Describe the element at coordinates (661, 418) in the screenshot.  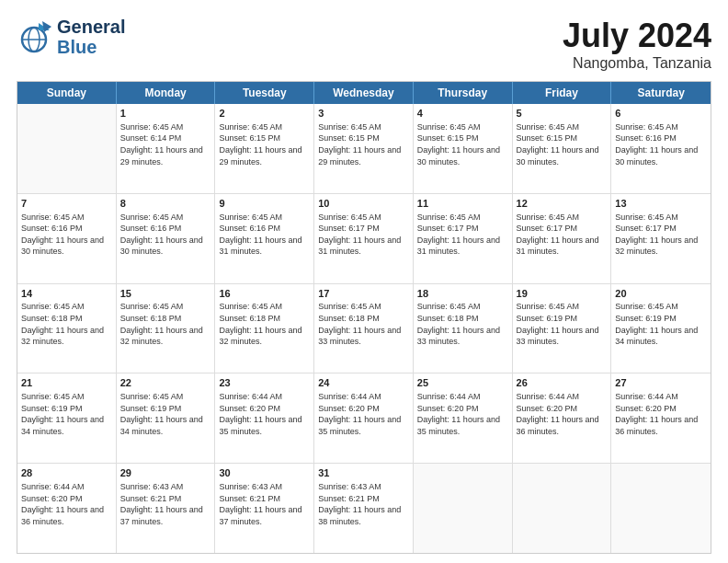
I see `day-cell-27: 27Sunrise: 6:44 AM Sunset: 6:20 PM Dayli…` at that location.